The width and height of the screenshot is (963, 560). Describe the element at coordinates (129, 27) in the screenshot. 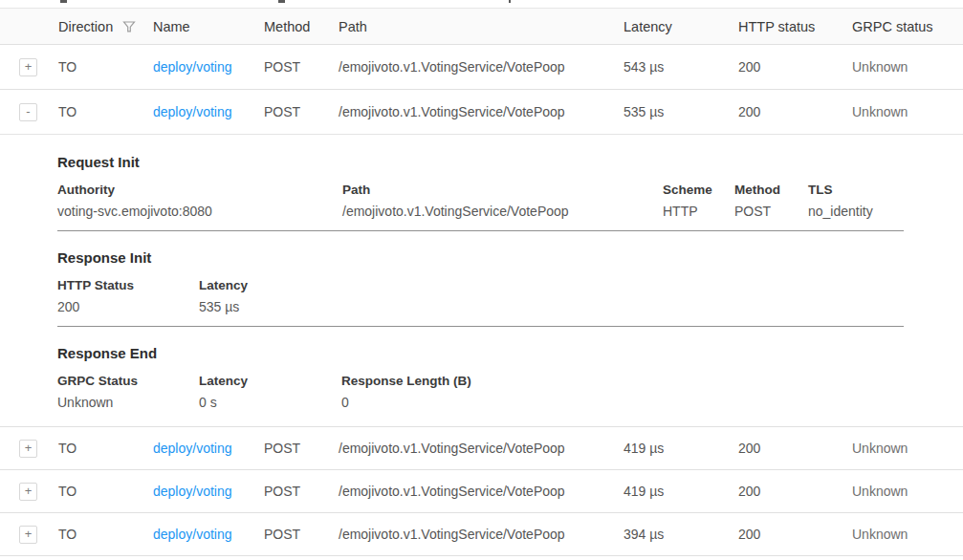

I see `filter-funnel-icon` at that location.